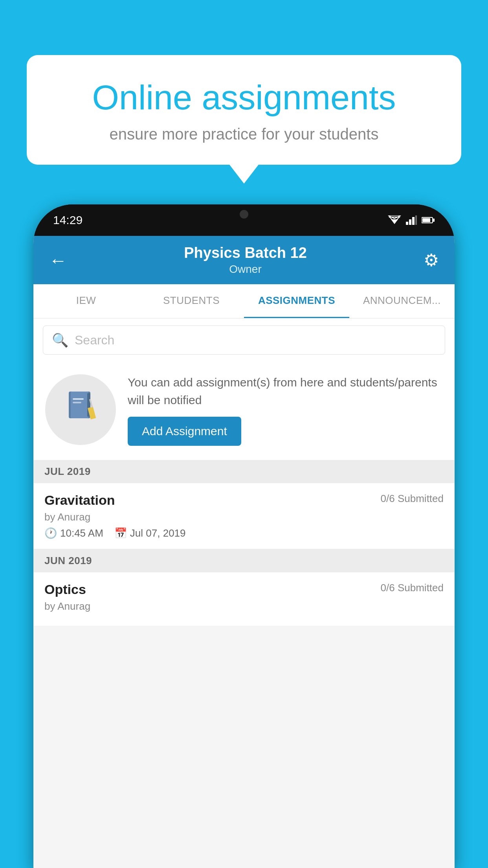  Describe the element at coordinates (285, 410) in the screenshot. I see `assignment-text-block: You can add assignment(s) from here and …` at that location.